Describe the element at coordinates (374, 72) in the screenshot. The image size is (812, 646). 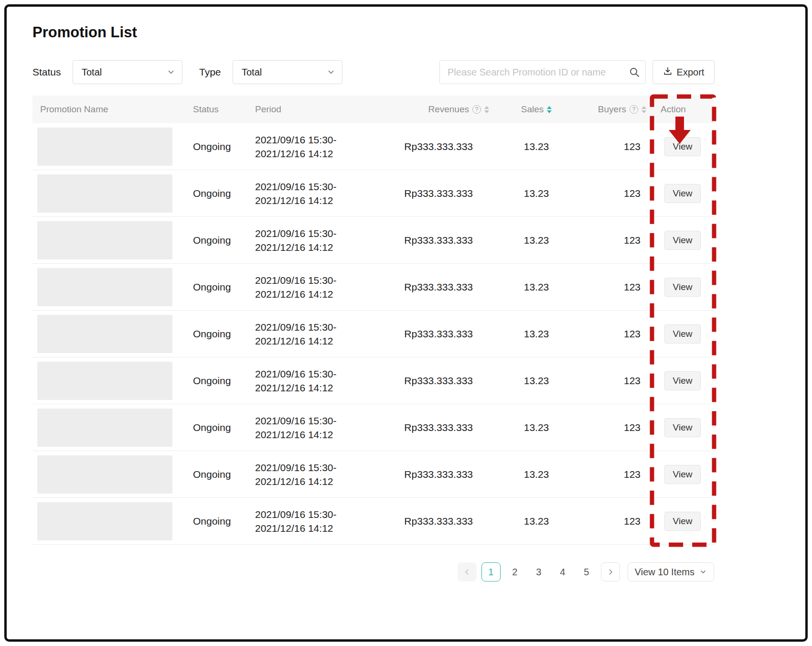
I see `filter-bar: Status Total Type Total Export` at that location.